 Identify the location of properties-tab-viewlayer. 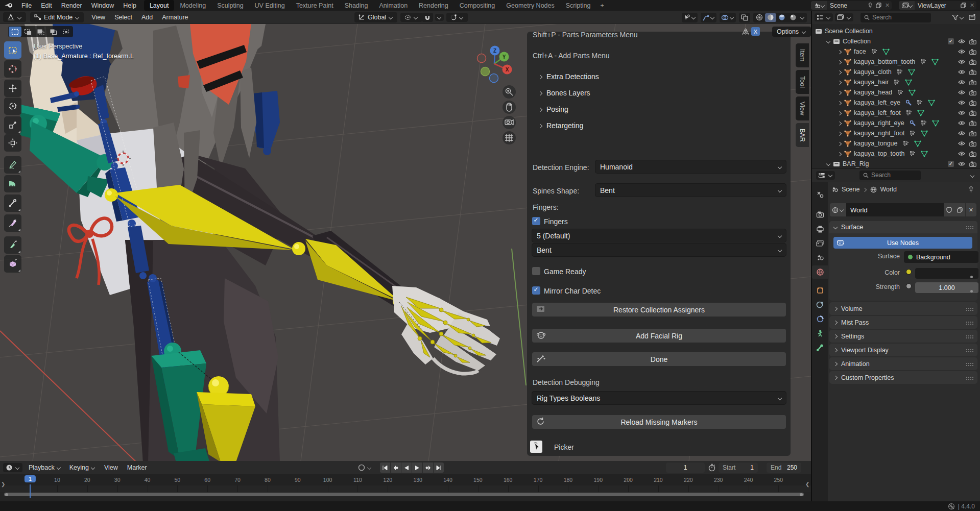
(820, 244).